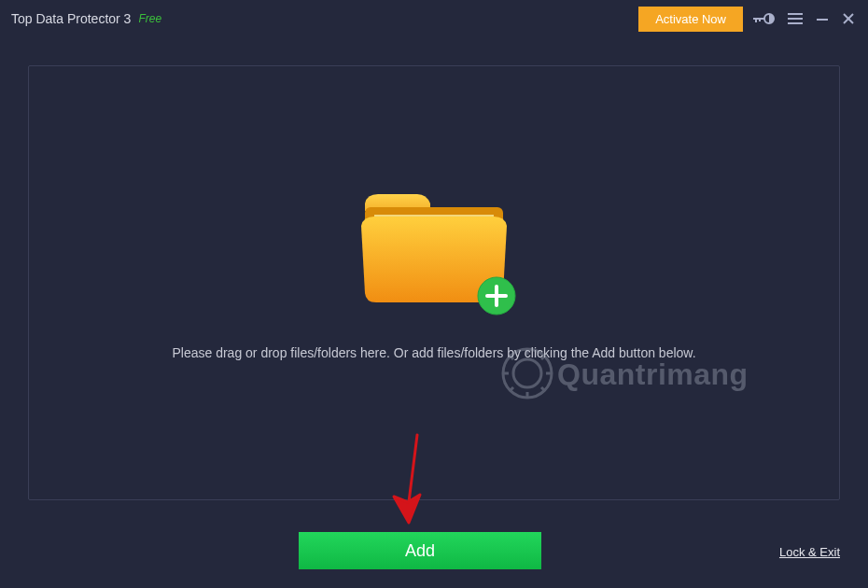 Image resolution: width=868 pixels, height=588 pixels. What do you see at coordinates (420, 551) in the screenshot?
I see `add-button: Add` at bounding box center [420, 551].